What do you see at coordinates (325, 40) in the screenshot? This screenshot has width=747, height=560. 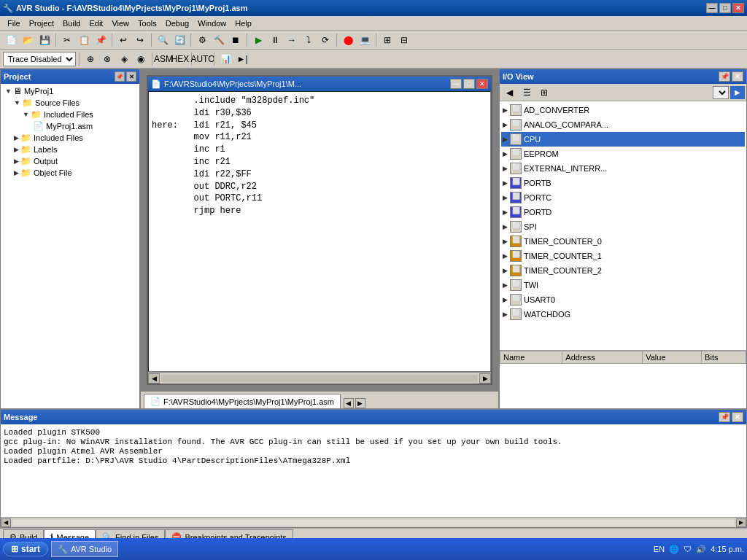 I see `reset-btn: ⟳` at bounding box center [325, 40].